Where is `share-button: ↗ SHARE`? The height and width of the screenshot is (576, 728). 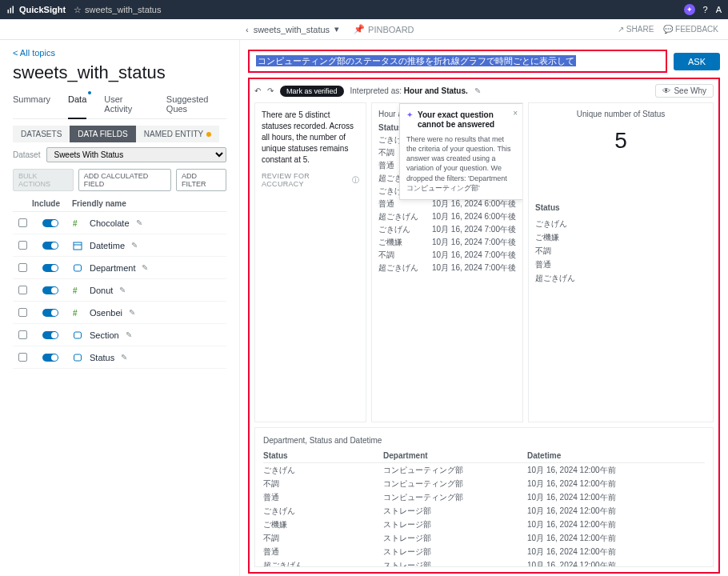 share-button: ↗ SHARE is located at coordinates (635, 29).